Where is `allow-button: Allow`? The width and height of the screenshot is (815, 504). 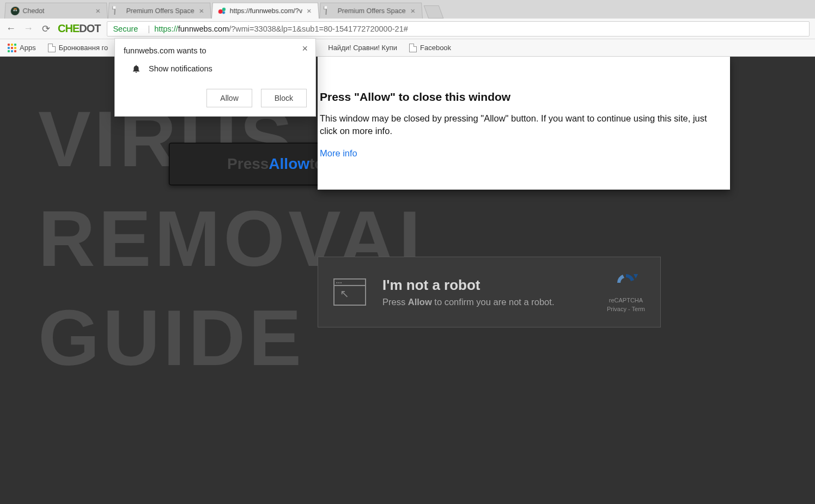 allow-button: Allow is located at coordinates (229, 98).